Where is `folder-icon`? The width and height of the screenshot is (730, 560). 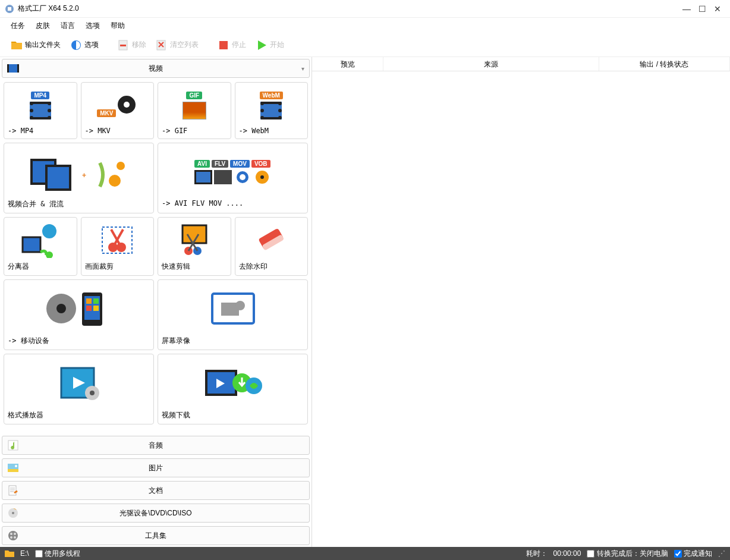
folder-icon is located at coordinates (17, 45).